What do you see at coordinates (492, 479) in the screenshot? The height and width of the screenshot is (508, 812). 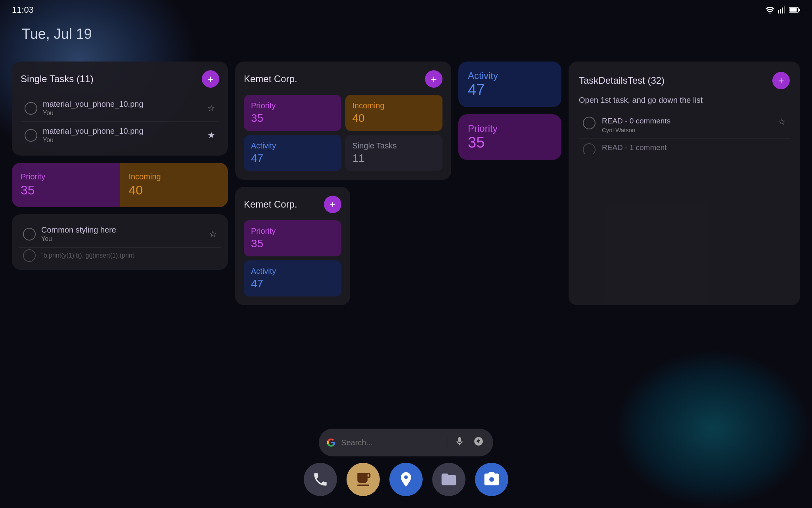 I see `dock-camera-icon` at bounding box center [492, 479].